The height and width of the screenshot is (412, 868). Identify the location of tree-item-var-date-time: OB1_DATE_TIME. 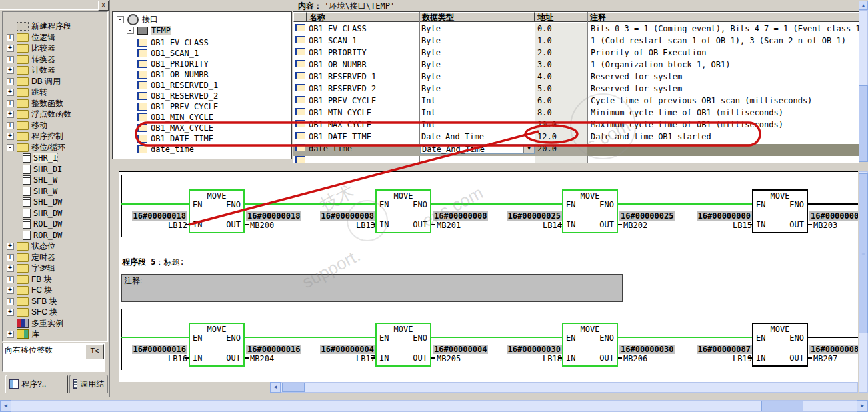
(175, 139).